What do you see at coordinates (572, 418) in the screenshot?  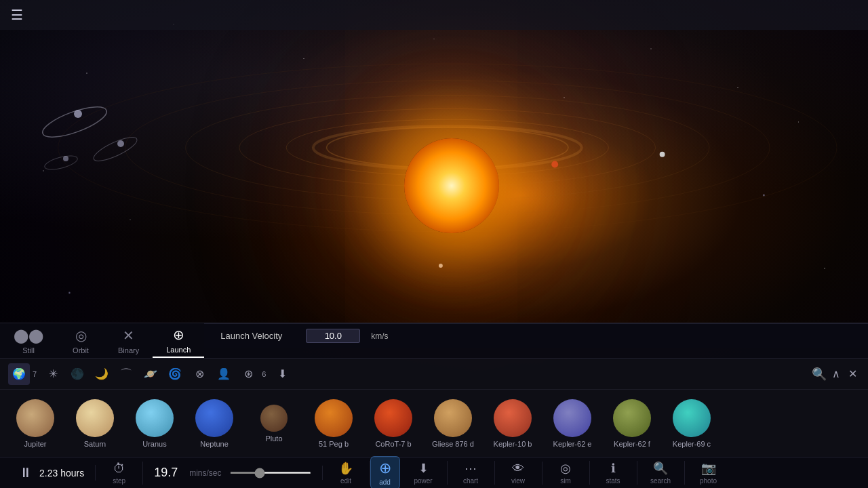 I see `planet-bubble-kepler62e` at bounding box center [572, 418].